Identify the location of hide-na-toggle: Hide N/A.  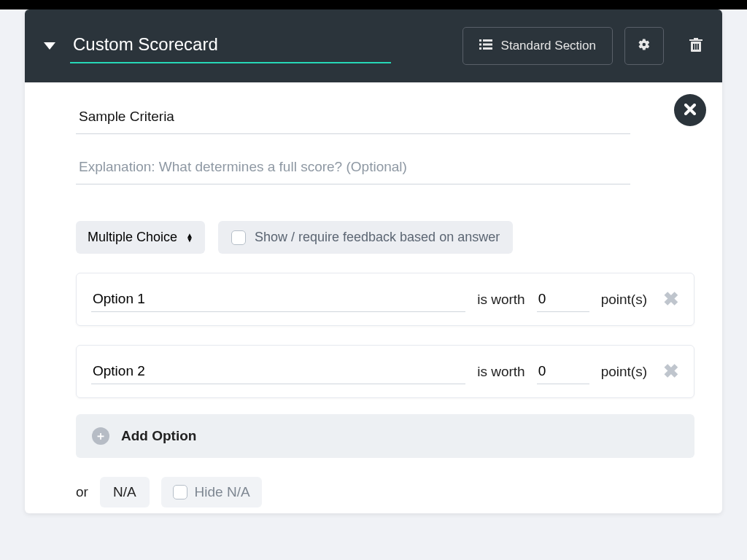
(212, 492).